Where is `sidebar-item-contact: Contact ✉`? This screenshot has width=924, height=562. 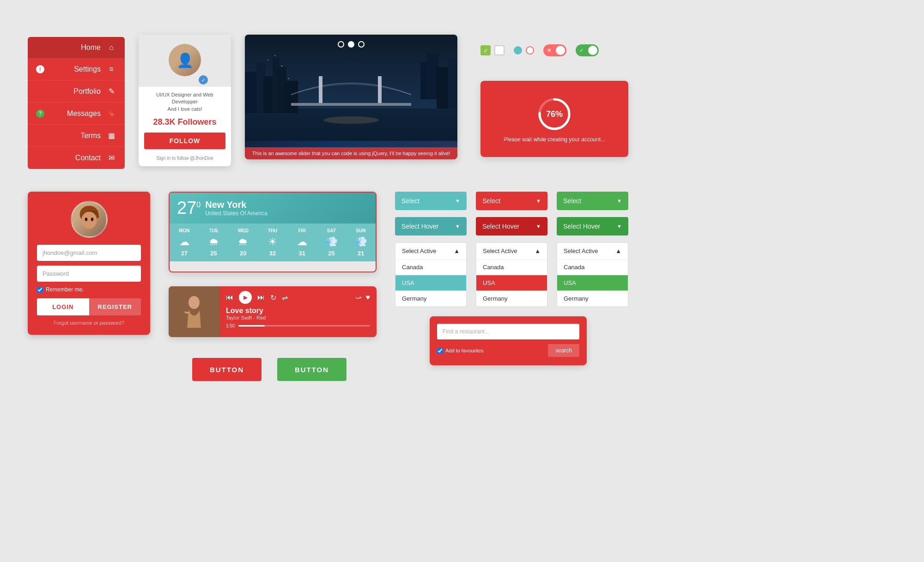
sidebar-item-contact: Contact ✉ is located at coordinates (76, 158).